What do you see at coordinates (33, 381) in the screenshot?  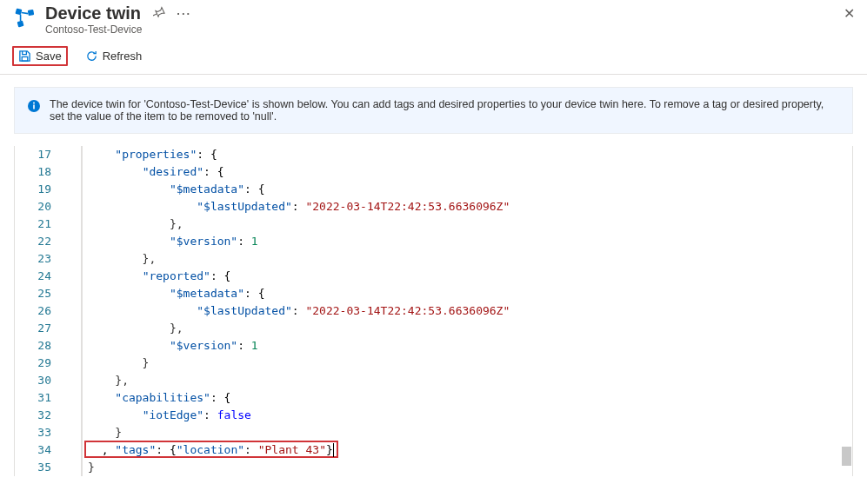 I see `line-number: 30` at bounding box center [33, 381].